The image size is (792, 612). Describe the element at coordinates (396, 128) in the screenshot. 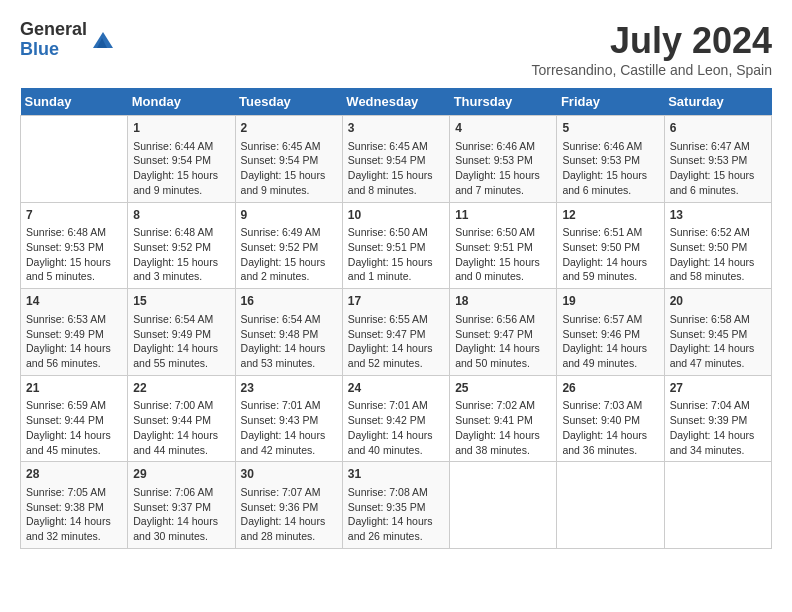

I see `day-number: 3` at that location.